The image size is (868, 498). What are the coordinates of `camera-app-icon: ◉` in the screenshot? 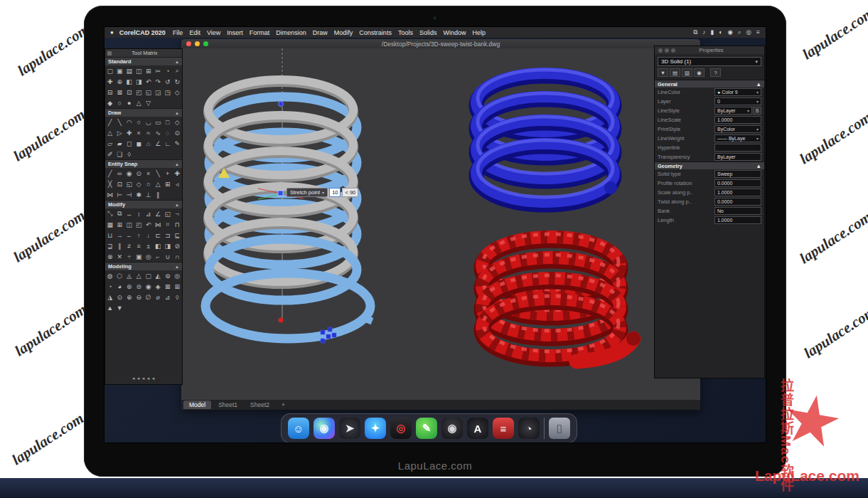 It's located at (452, 428).